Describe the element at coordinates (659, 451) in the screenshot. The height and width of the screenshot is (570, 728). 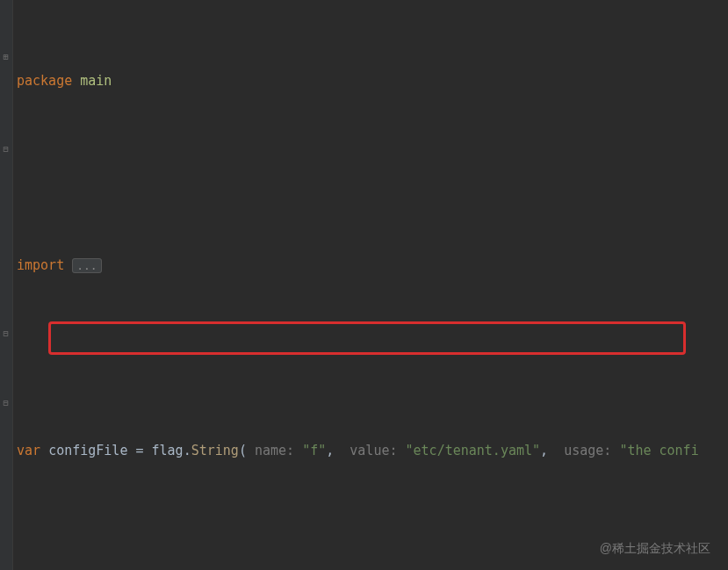
I see `string-literal: "the confi` at that location.